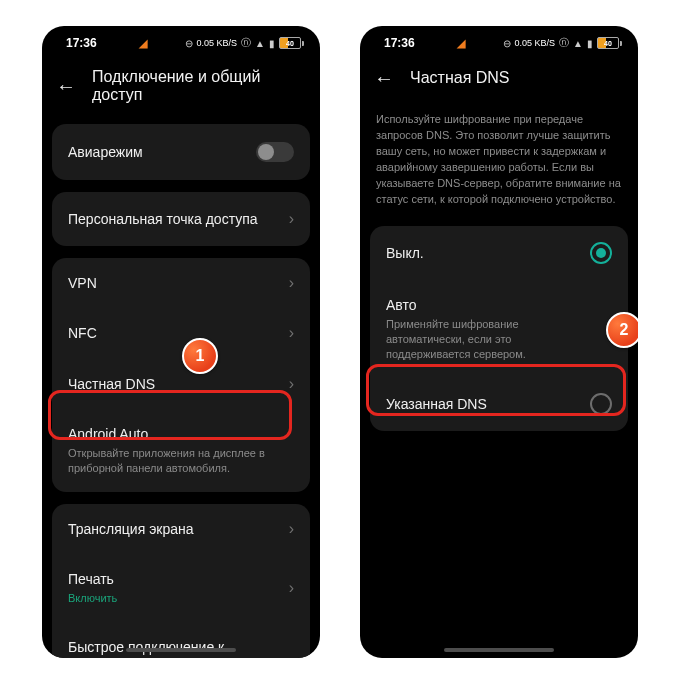 The width and height of the screenshot is (680, 700). What do you see at coordinates (181, 384) in the screenshot?
I see `row-private-dns: Частная DNS ›` at bounding box center [181, 384].